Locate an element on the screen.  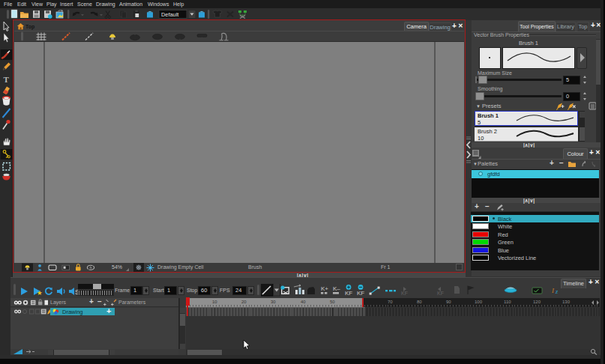
svg-text: K+ is located at coordinates (325, 289).